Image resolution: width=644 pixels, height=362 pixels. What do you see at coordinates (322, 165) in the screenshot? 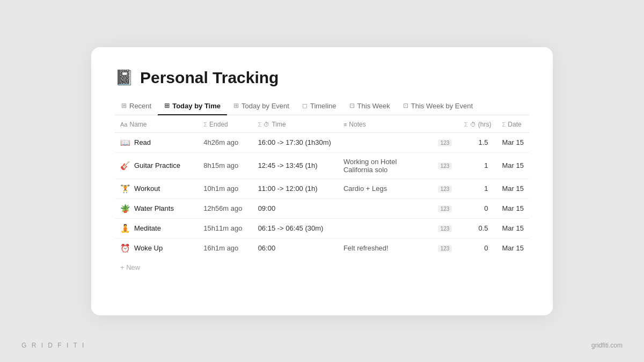
I see `table-row: 🎸 Guitar Practice 8h15m ago 12:45 -> 13:…` at bounding box center [322, 165].